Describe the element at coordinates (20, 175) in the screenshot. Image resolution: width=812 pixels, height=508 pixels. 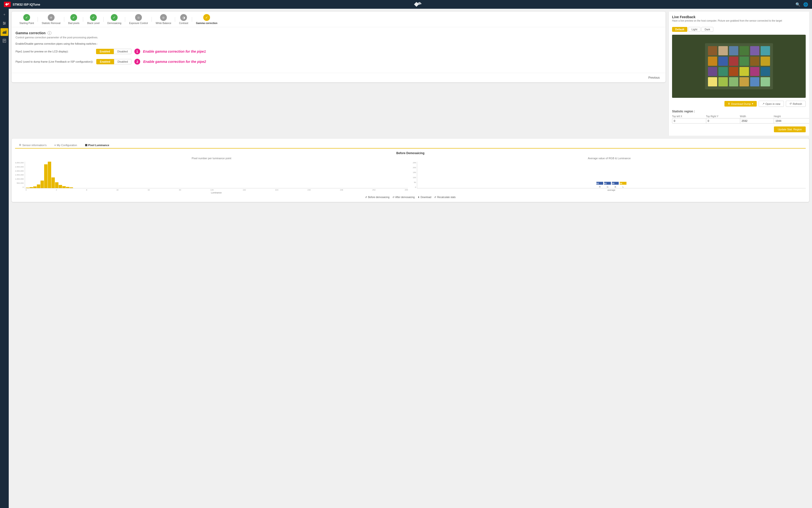
I see `bar-chart-y-labels: 3,000,000 2,500,000 2,000,000 1,500,000 …` at that location.